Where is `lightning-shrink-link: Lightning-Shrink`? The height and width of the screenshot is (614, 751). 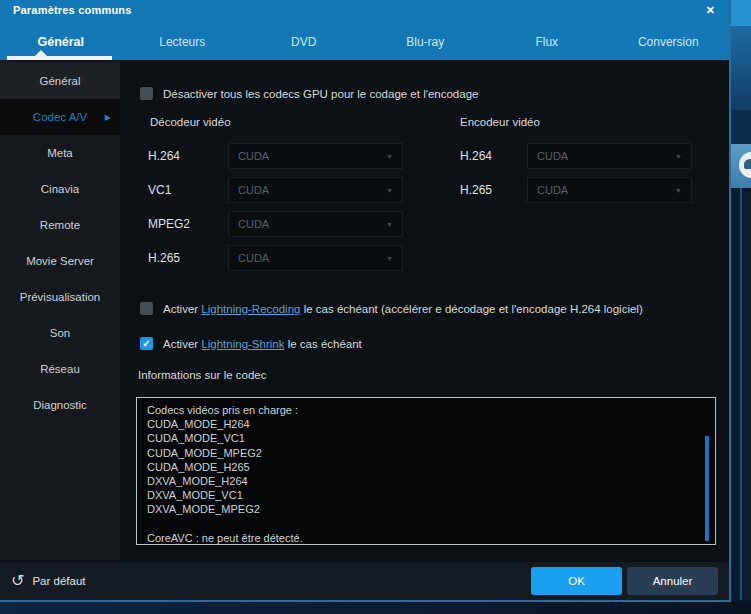
lightning-shrink-link: Lightning-Shrink is located at coordinates (242, 344).